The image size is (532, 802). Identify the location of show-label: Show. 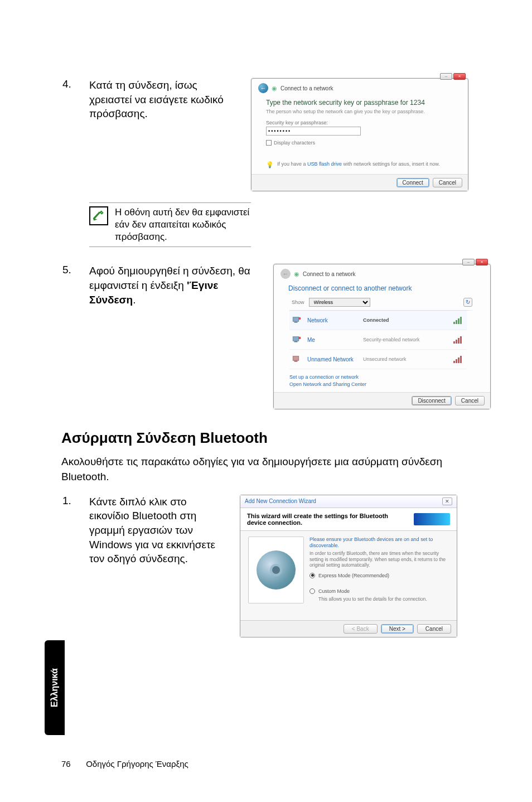
(298, 302).